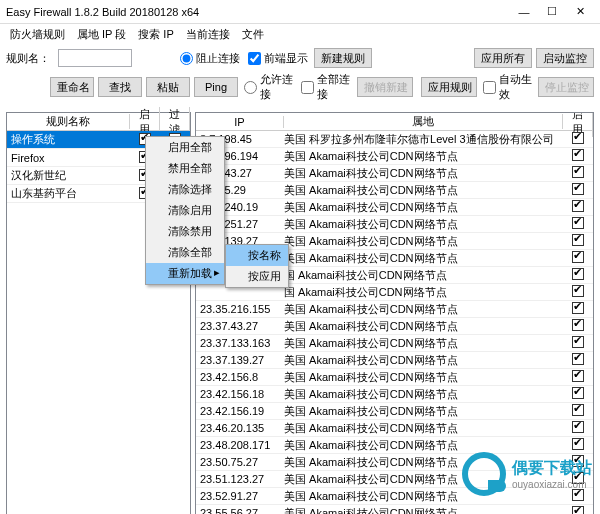  Describe the element at coordinates (394, 496) in the screenshot. I see `ip-row: 23.52.91.27美国 Akamai科技公司CDN网络节点` at that location.